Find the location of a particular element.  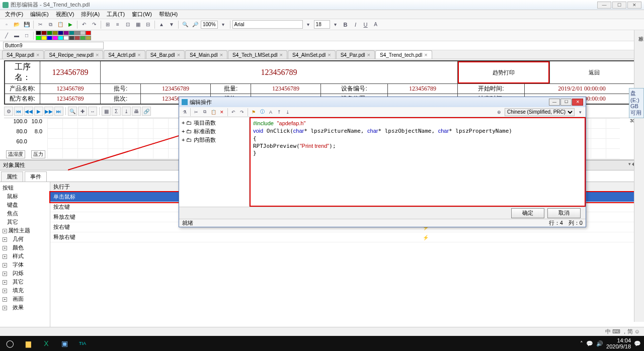

tree-node: 鼠标 is located at coordinates (25, 196).